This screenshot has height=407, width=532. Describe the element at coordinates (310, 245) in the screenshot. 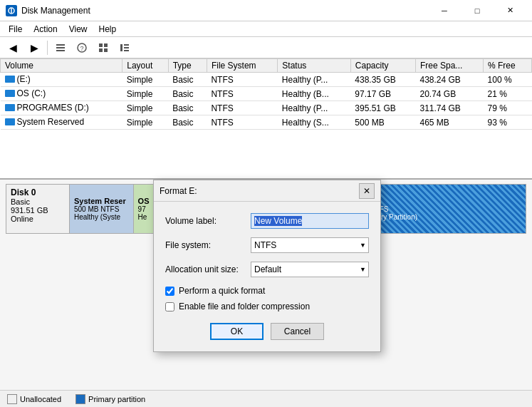

I see `file-system-select: NTFS FAT32 exFAT` at that location.